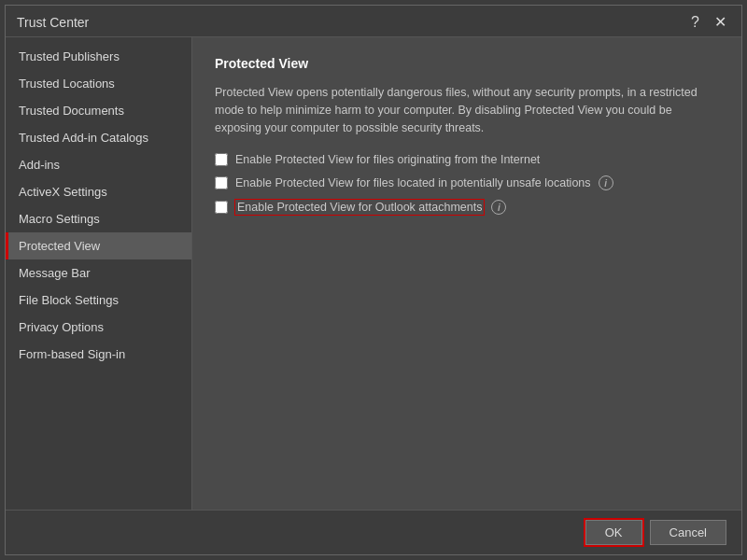 The width and height of the screenshot is (747, 560). I want to click on sidebar-item-trusted-add-in-catalogs: Trusted Add-in Catalogs, so click(99, 138).